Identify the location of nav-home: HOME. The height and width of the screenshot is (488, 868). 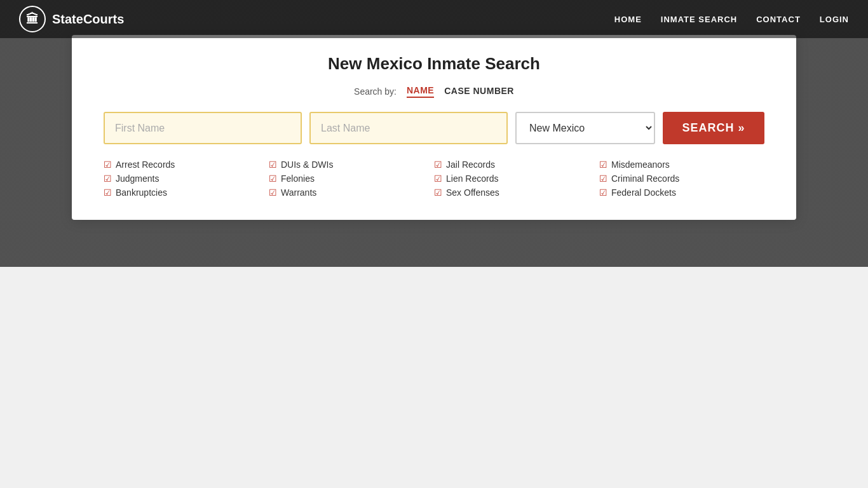
(628, 19).